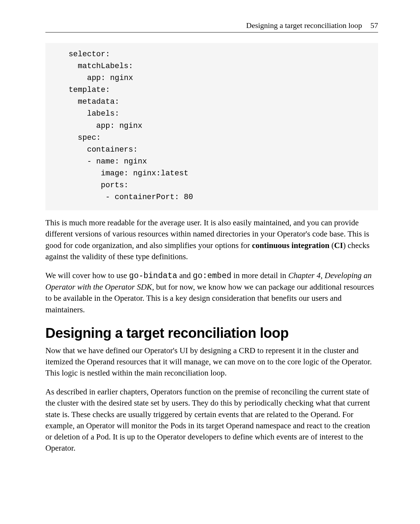 This screenshot has height=524, width=420. I want to click on code-line: - name: nginx, so click(103, 161).